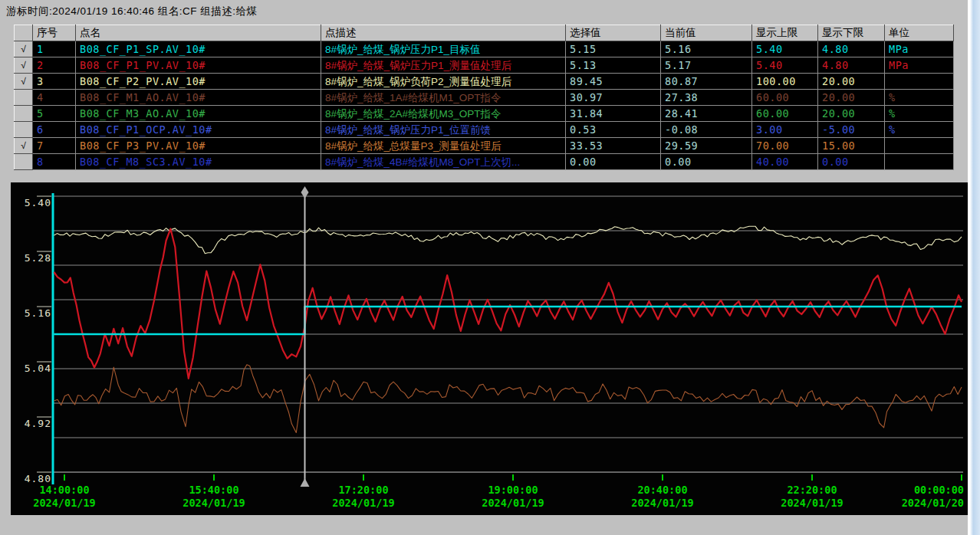 This screenshot has width=980, height=535. Describe the element at coordinates (707, 66) in the screenshot. I see `current-value: 5.17` at that location.